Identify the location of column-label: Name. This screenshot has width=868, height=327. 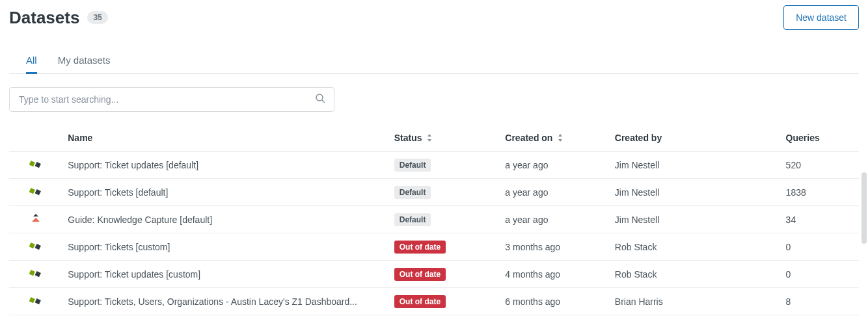
(80, 138).